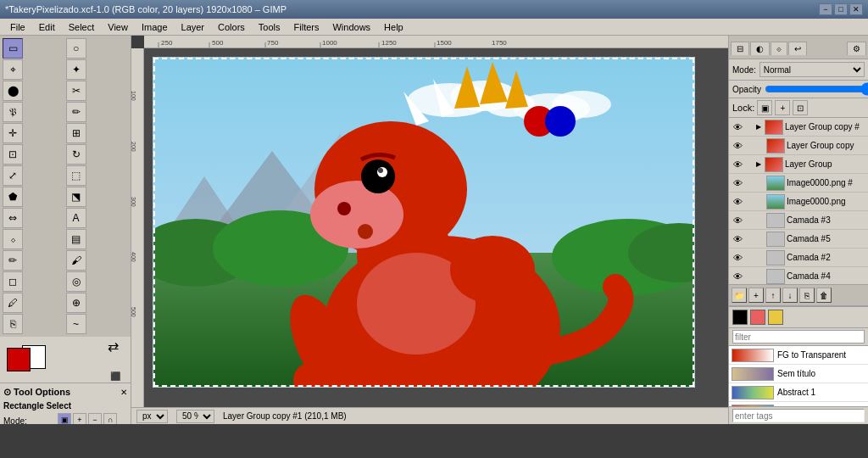 The width and height of the screenshot is (868, 458). I want to click on swap-colors-button: ⇄, so click(114, 346).